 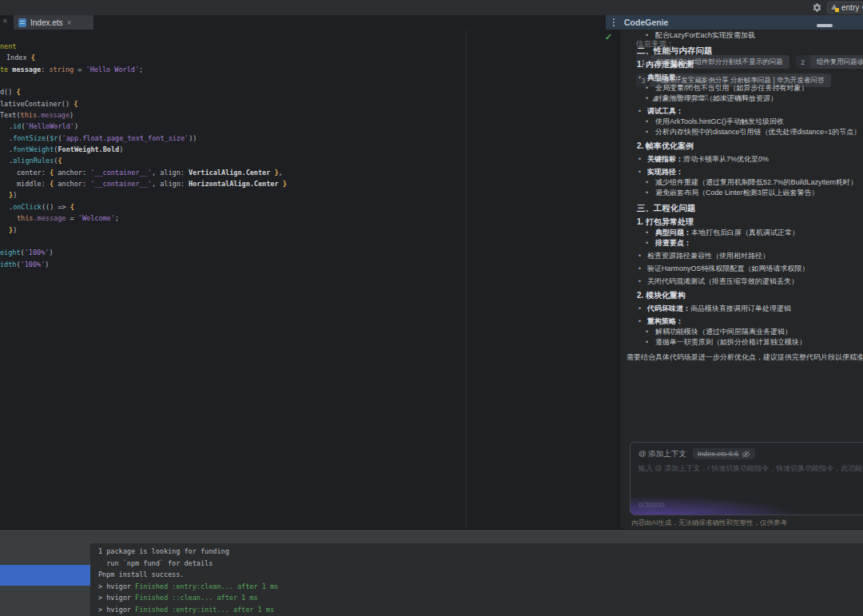 What do you see at coordinates (141, 574) in the screenshot?
I see `terminal-text: Pnpm install success.` at bounding box center [141, 574].